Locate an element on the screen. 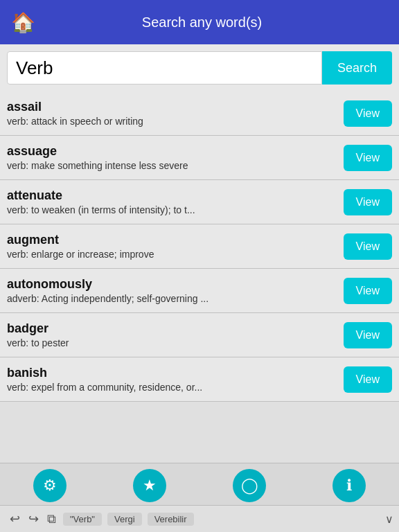 The image size is (399, 532). list-item: badger verb: to pester View is located at coordinates (200, 335).